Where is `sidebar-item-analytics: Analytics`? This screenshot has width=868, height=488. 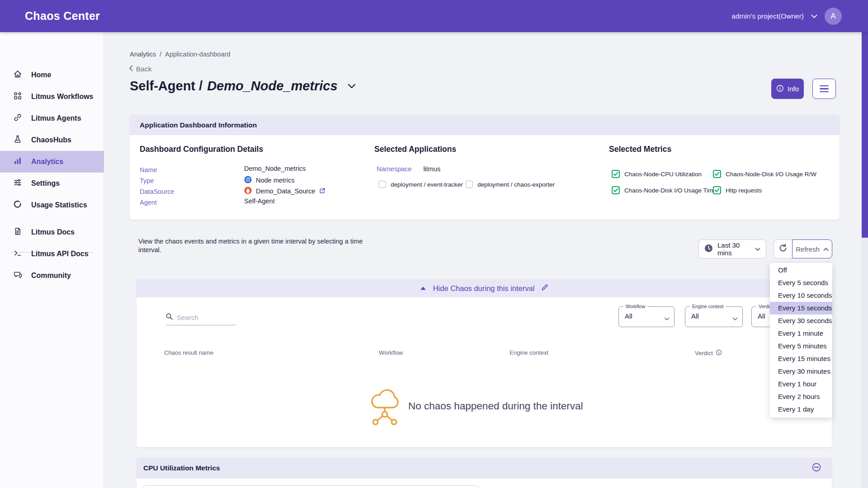 sidebar-item-analytics: Analytics is located at coordinates (52, 162).